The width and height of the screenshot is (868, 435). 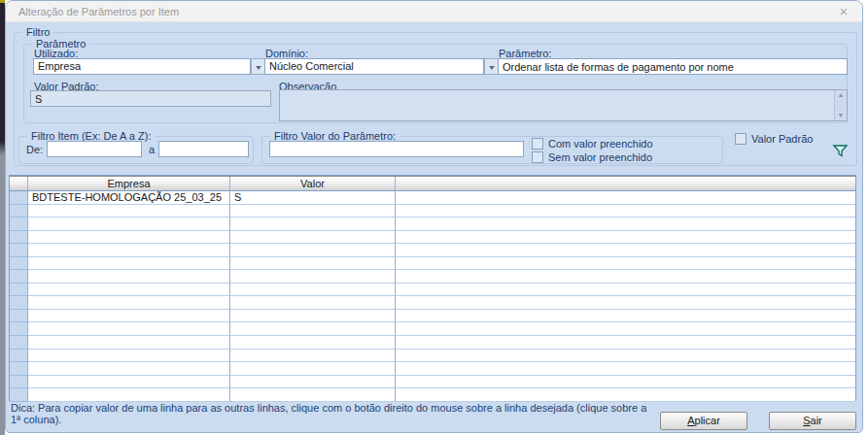 I want to click on scroll-down-icon: ▼, so click(x=842, y=116).